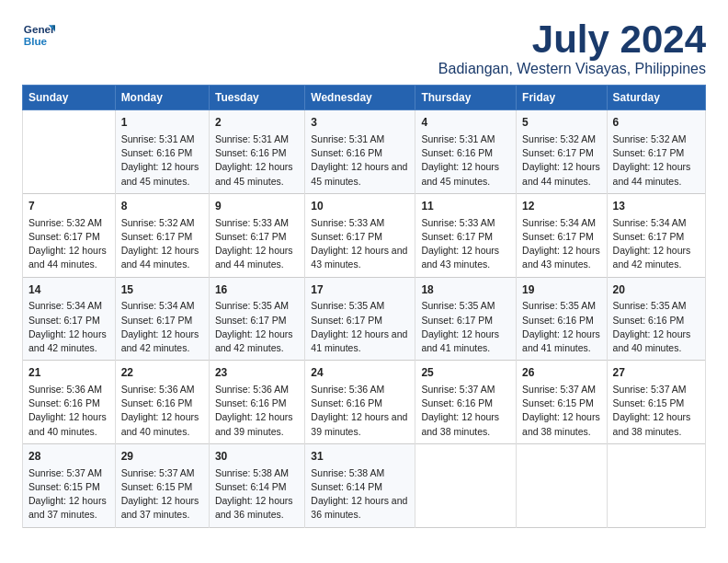 The image size is (728, 563). Describe the element at coordinates (162, 403) in the screenshot. I see `calendar-cell: 22Sunrise: 5:36 AM Sunset: 6:16 PM Dayli…` at that location.